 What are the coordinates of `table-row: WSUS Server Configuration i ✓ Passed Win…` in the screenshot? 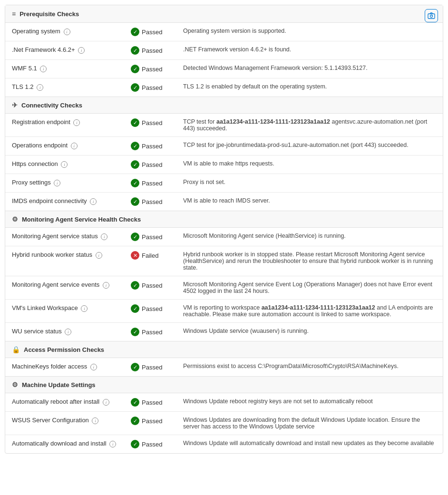 It's located at (224, 423).